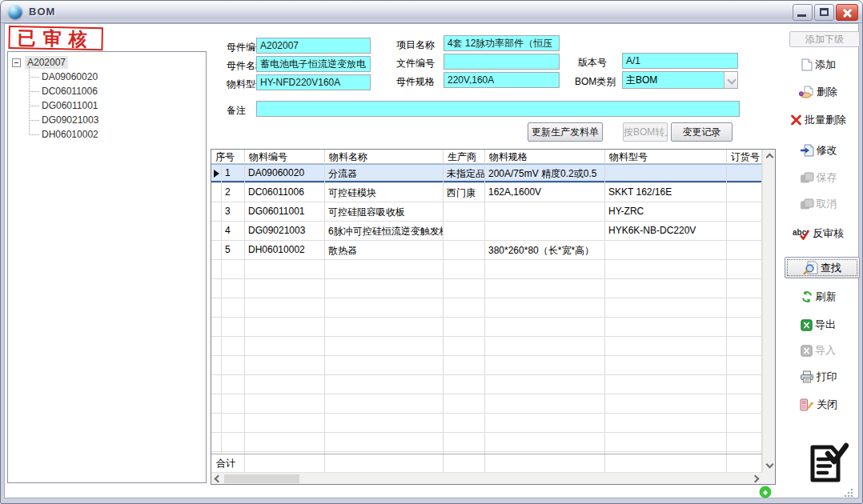 Image resolution: width=863 pixels, height=504 pixels. I want to click on cell: 2, so click(234, 192).